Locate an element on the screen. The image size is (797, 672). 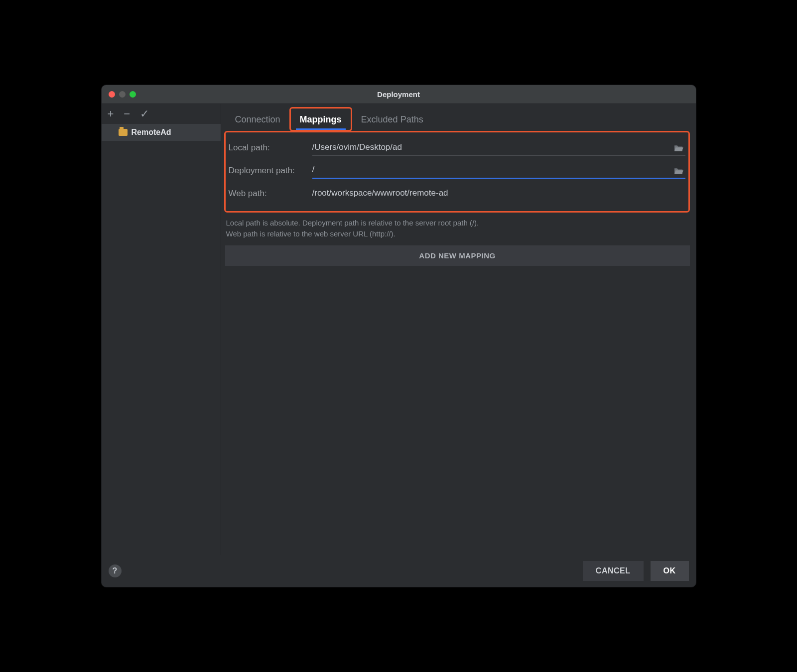
server-sidebar: + − ✓ RemoteAd is located at coordinates (161, 330).